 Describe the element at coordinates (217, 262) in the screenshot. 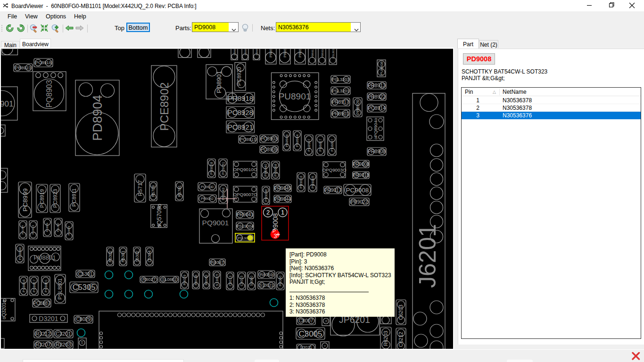

I see `svg-text: R8047` at that location.